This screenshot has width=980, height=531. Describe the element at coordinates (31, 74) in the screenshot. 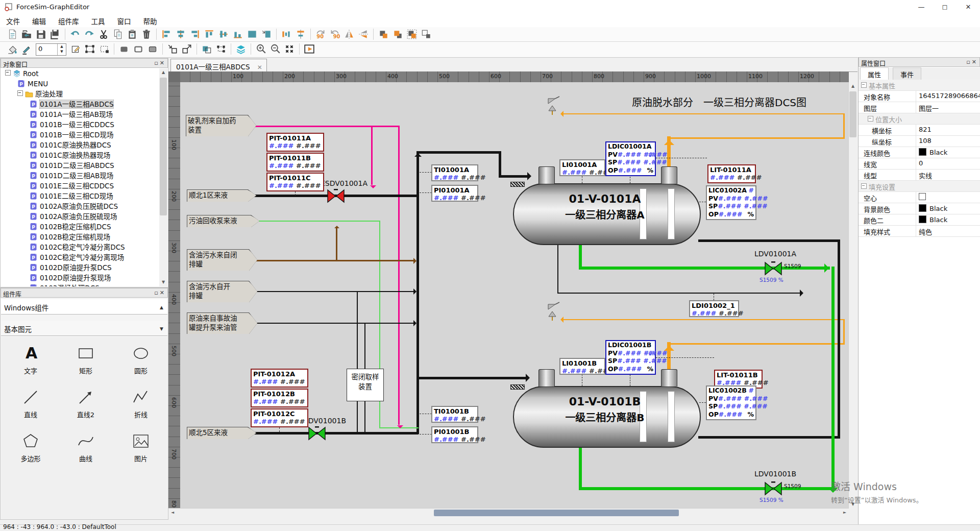

I see `tree-item-label: Root` at that location.